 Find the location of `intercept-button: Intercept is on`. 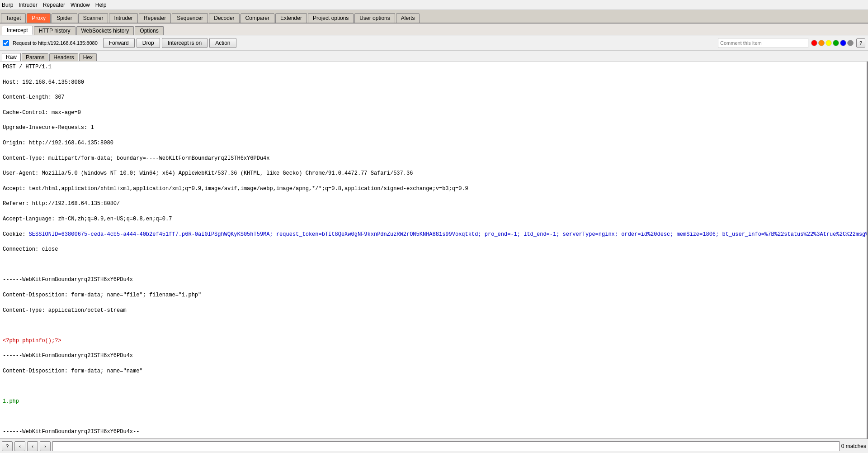

intercept-button: Intercept is on is located at coordinates (184, 43).